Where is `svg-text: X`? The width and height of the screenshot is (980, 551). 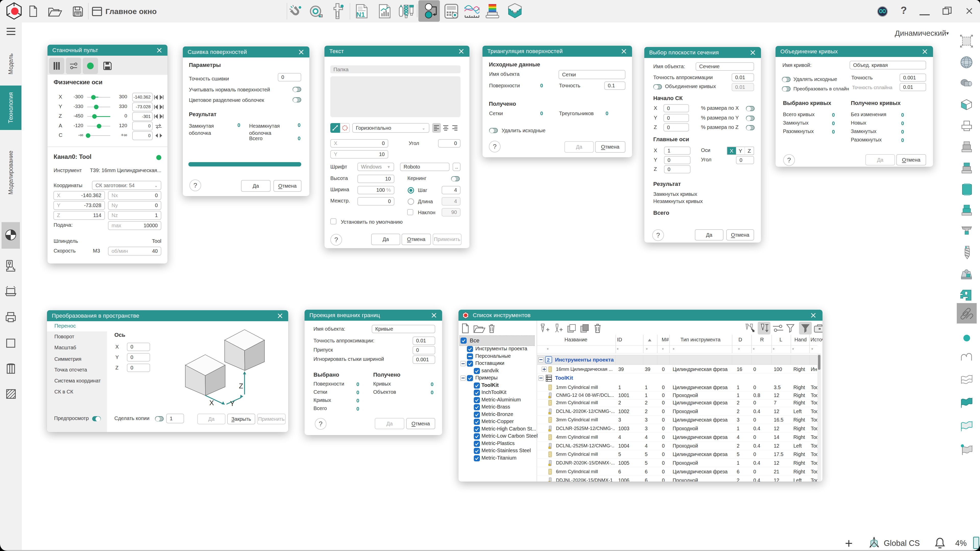
svg-text: X is located at coordinates (212, 403).